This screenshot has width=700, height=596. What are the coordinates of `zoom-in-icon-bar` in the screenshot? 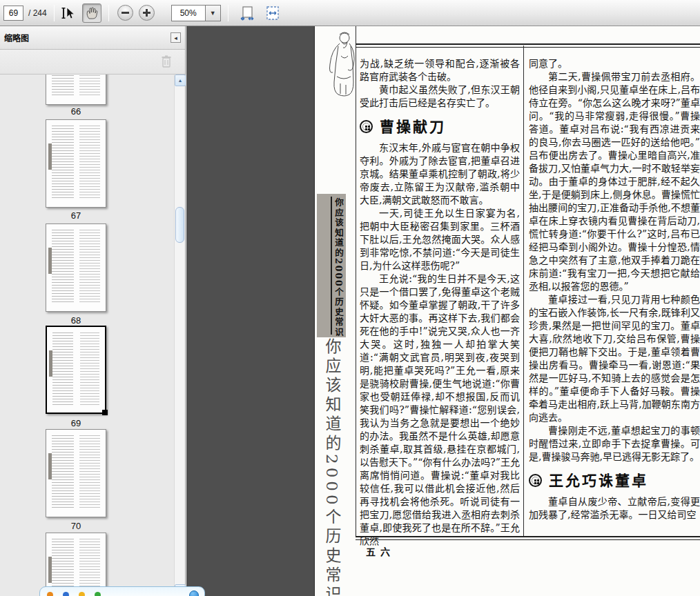 It's located at (146, 12).